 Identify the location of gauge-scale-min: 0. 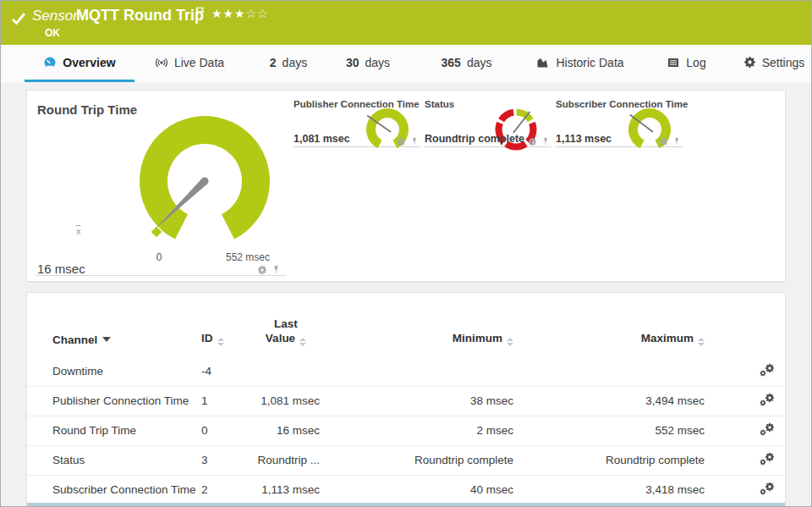
(159, 257).